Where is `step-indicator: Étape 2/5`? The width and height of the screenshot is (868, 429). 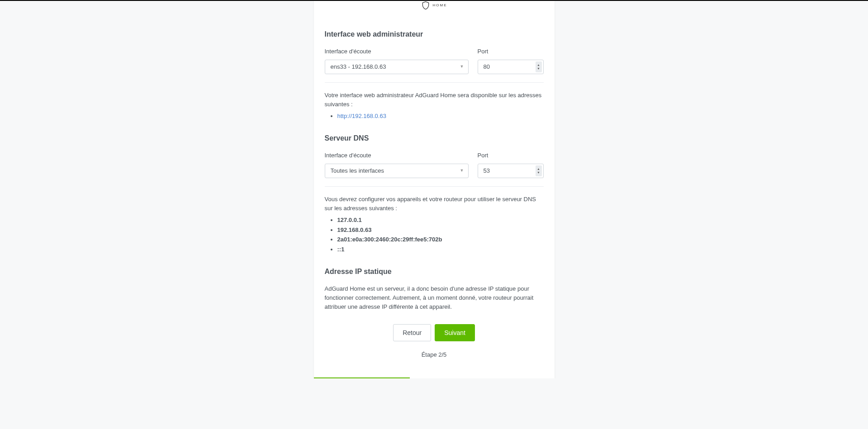
step-indicator: Étape 2/5 is located at coordinates (434, 355).